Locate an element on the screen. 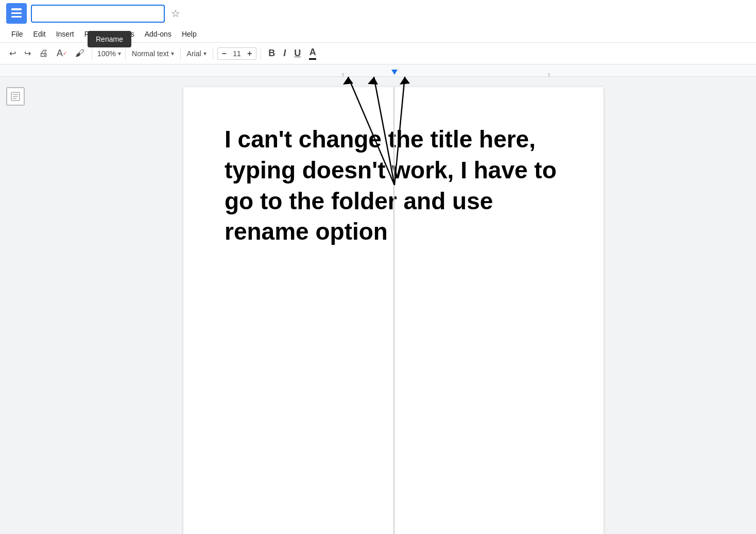  font-size-increase-button: + is located at coordinates (249, 54).